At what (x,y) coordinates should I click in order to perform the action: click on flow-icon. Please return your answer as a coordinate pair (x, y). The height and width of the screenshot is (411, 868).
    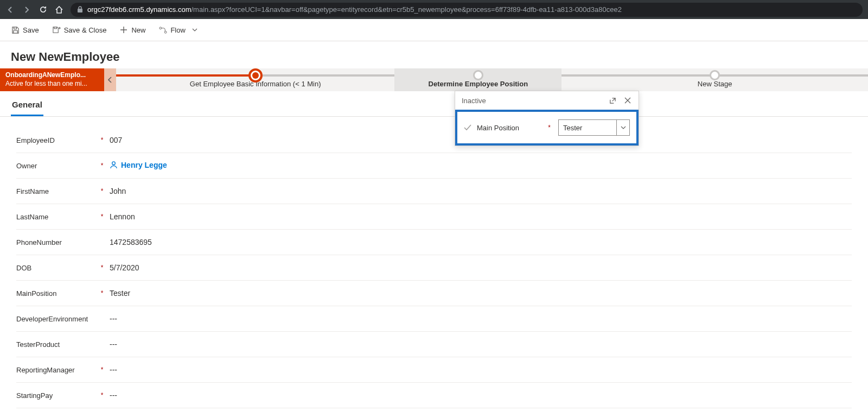
    Looking at the image, I should click on (163, 30).